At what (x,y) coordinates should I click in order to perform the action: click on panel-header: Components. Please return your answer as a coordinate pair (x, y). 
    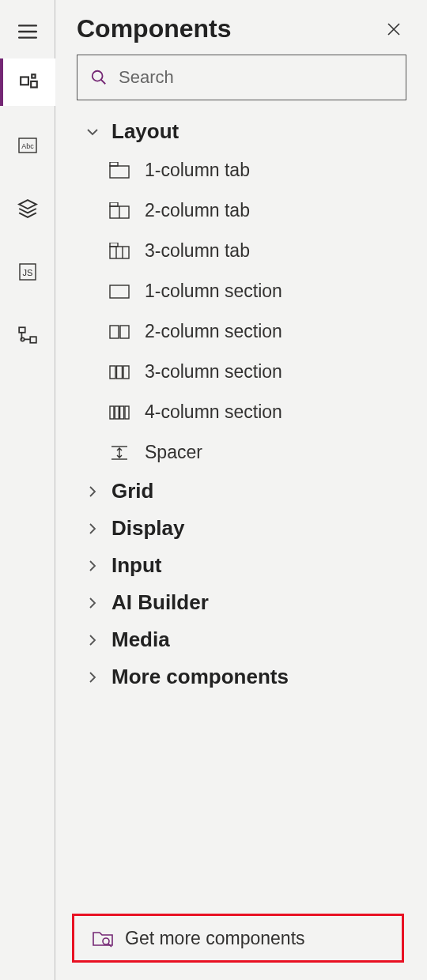
    Looking at the image, I should click on (242, 25).